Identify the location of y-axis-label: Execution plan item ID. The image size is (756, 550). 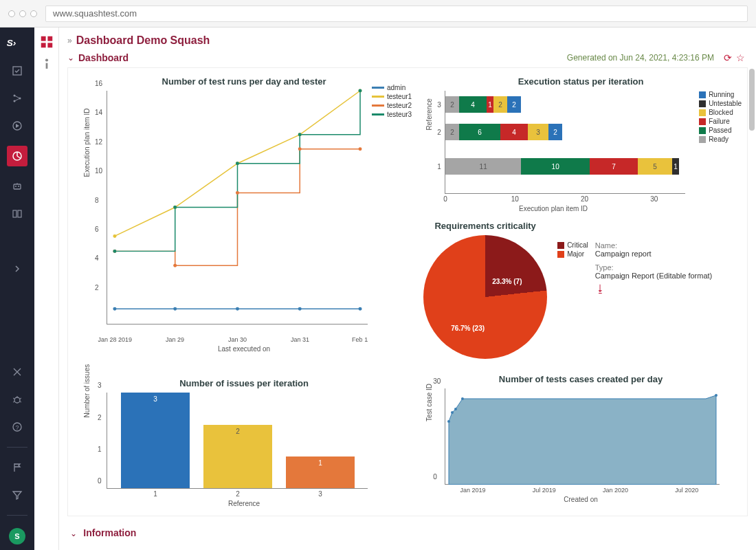
(87, 142).